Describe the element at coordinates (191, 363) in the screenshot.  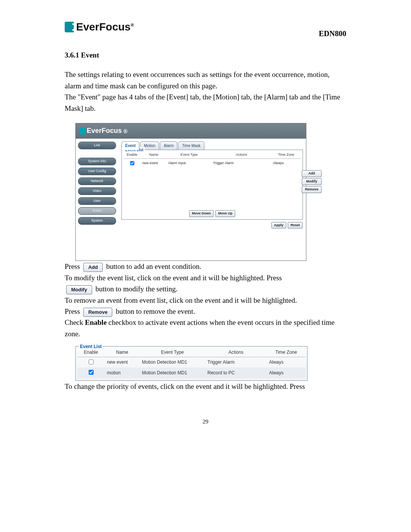
I see `event-list-example: Event List Enable Name Event Type Action…` at that location.